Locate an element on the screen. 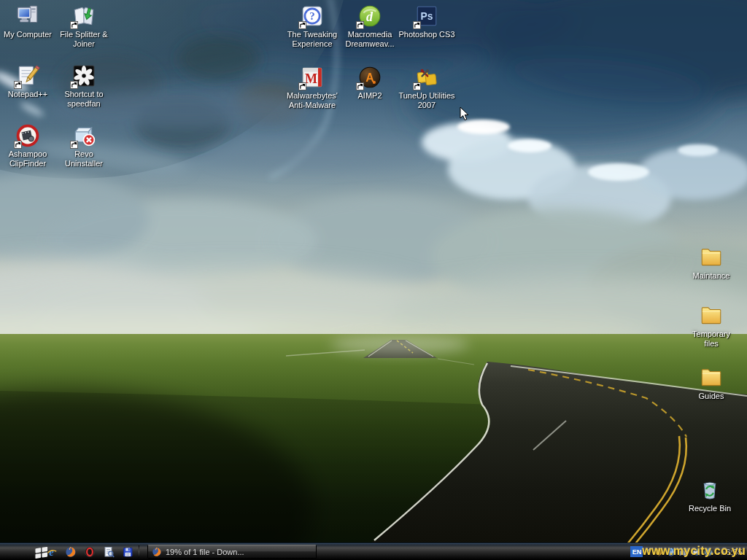 This screenshot has height=560, width=747. clipfinder-icon is located at coordinates (28, 134).